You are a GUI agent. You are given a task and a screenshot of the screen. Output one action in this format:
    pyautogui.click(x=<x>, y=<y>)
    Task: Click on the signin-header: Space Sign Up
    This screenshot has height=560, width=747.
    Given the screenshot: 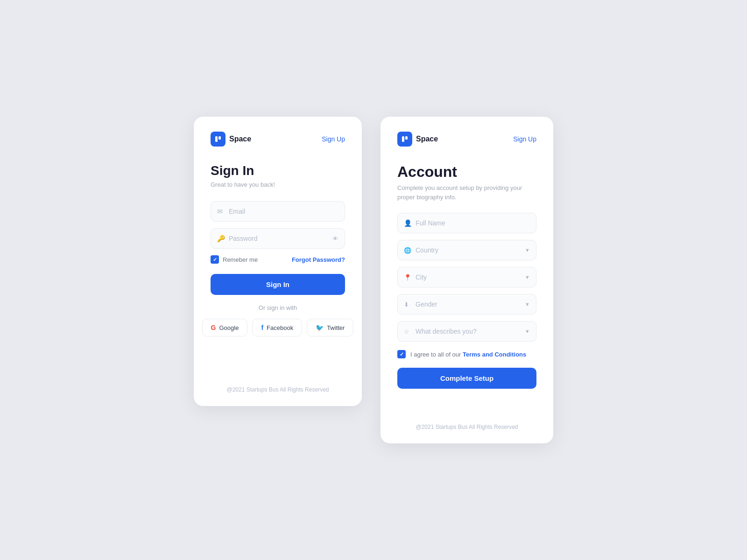 What is the action you would take?
    pyautogui.click(x=278, y=139)
    